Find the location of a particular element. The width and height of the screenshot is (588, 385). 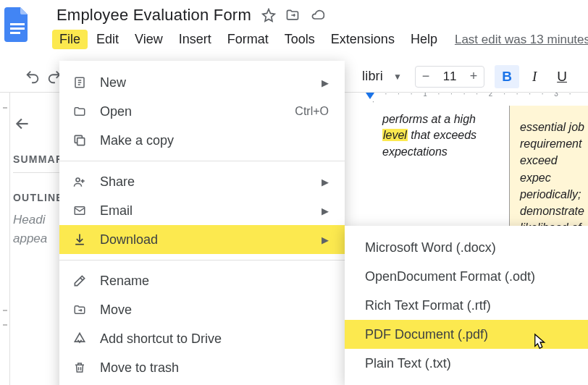

menu-item-share: Share ▶ is located at coordinates (202, 182).